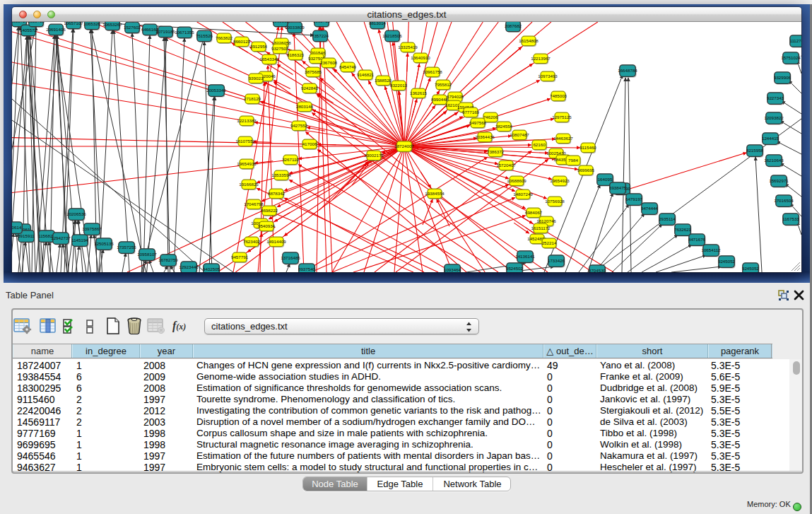 This screenshot has height=514, width=812. Describe the element at coordinates (683, 229) in the screenshot. I see `svg-text: 7632621` at that location.